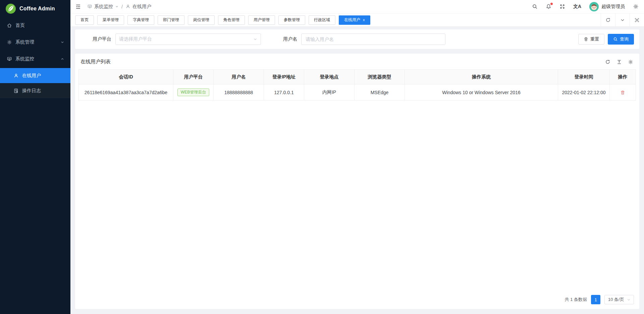 The image size is (644, 314). I want to click on reset-button: 重置, so click(591, 39).